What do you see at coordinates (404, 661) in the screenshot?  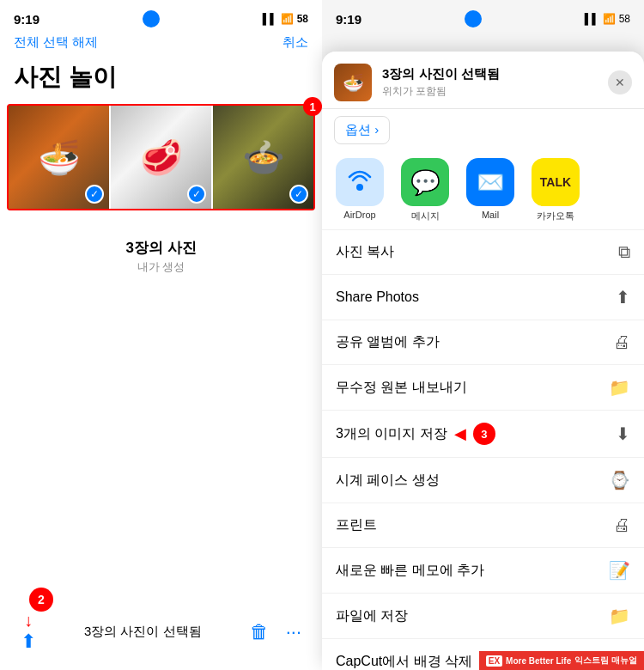 I see `capcut-label: CapCut에서 배경 삭제` at bounding box center [404, 661].